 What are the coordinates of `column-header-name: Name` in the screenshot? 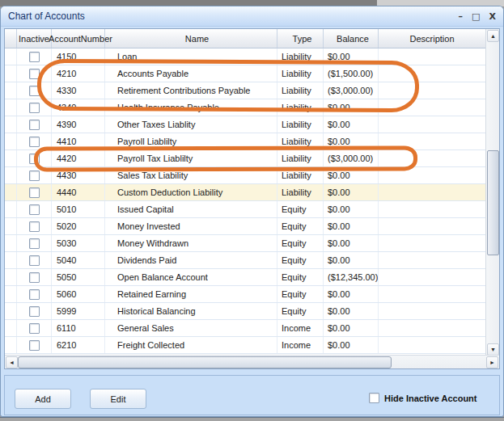 It's located at (191, 39).